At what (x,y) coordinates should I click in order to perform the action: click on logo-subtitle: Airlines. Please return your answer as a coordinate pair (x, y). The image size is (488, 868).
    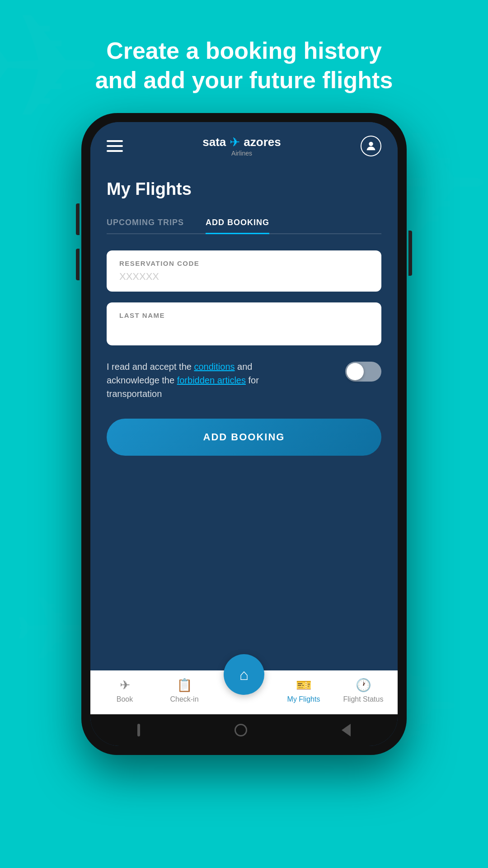
    Looking at the image, I should click on (241, 153).